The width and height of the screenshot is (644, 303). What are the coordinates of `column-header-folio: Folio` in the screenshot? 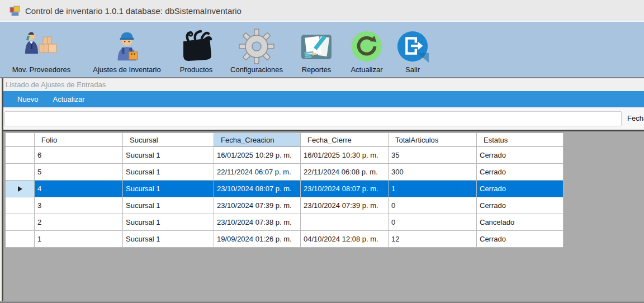 It's located at (79, 140).